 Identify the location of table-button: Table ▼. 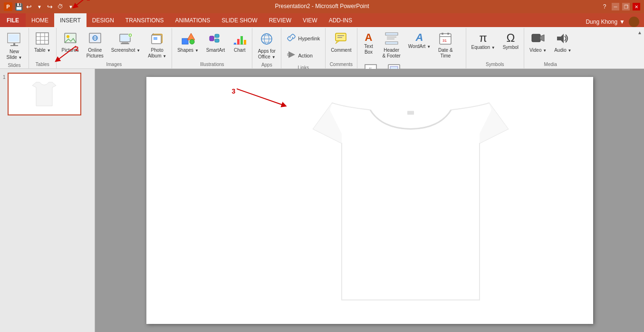
(43, 42).